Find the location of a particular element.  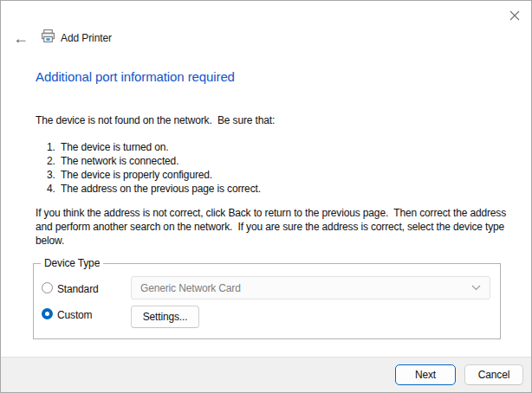

network-card-dropdown: Generic Network Card is located at coordinates (310, 287).